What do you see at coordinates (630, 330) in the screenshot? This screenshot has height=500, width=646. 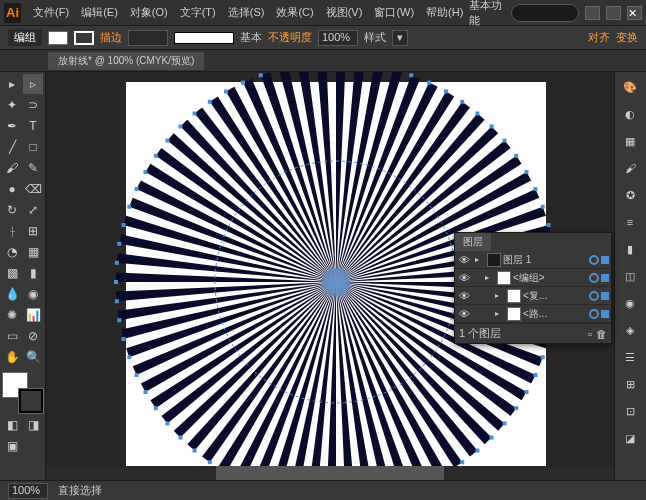 I see `graphic-styles-icon: ◈` at bounding box center [630, 330].